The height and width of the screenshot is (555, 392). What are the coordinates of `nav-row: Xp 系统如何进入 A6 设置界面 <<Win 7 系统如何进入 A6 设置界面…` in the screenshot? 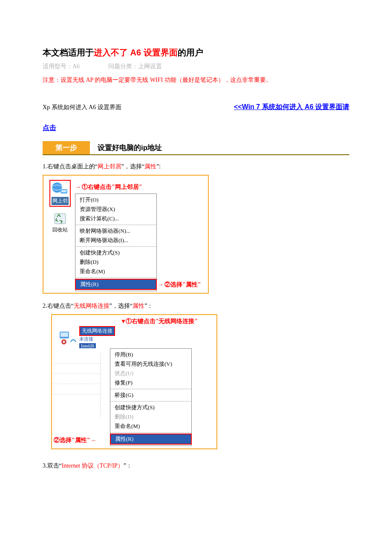 It's located at (196, 107).